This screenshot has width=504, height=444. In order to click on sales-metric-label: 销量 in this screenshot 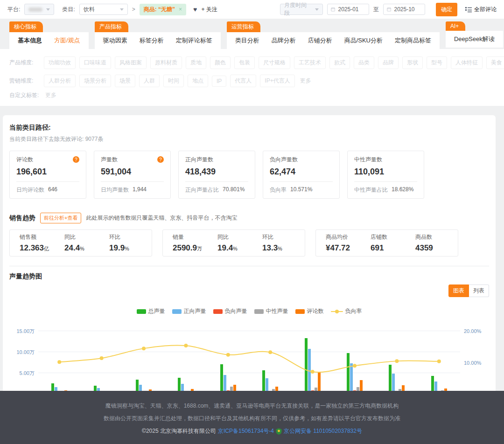, I will do `click(192, 237)`.